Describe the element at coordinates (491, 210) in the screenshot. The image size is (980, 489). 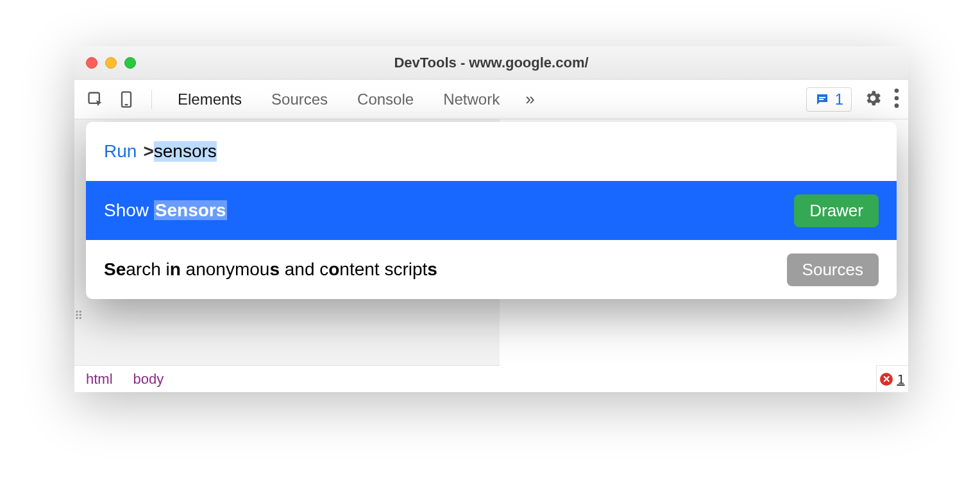
I see `command-result-selected: Show Sensors Drawer` at that location.